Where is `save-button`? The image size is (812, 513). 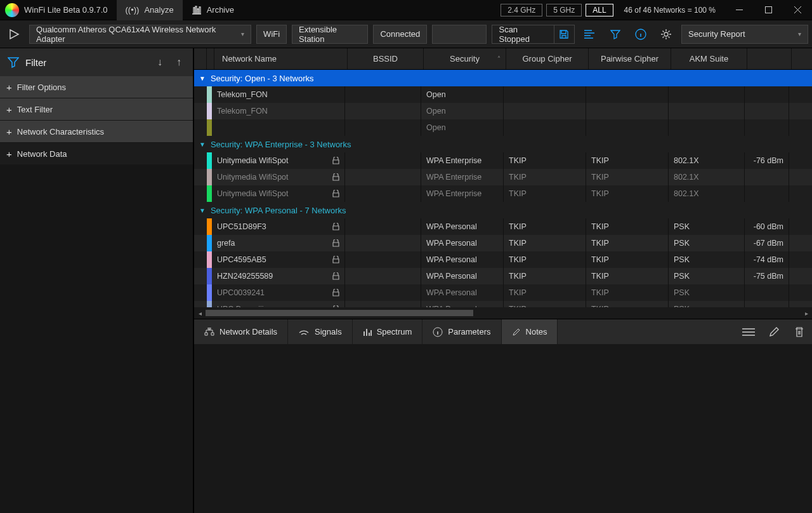
save-button is located at coordinates (564, 34).